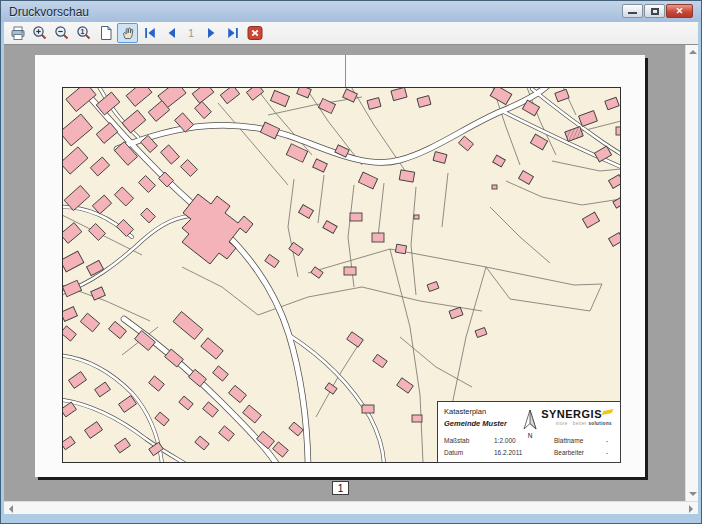  What do you see at coordinates (680, 11) in the screenshot?
I see `close-window-button: ✕` at bounding box center [680, 11].